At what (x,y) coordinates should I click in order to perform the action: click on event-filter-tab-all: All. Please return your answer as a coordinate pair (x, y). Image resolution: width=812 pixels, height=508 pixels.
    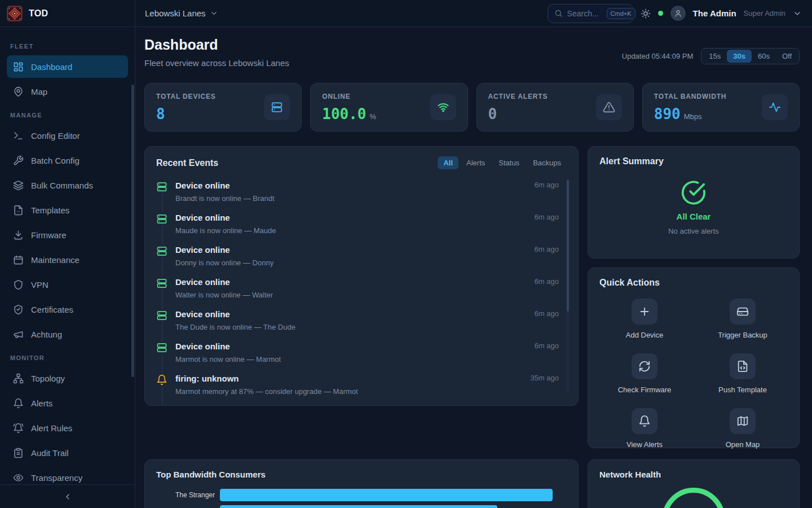
    Looking at the image, I should click on (448, 163).